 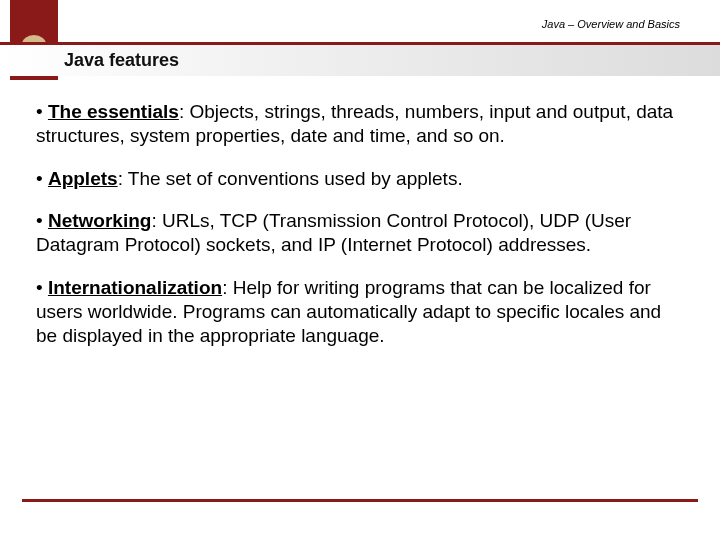 What do you see at coordinates (100, 220) in the screenshot?
I see `bullet-lead: Networking` at bounding box center [100, 220].